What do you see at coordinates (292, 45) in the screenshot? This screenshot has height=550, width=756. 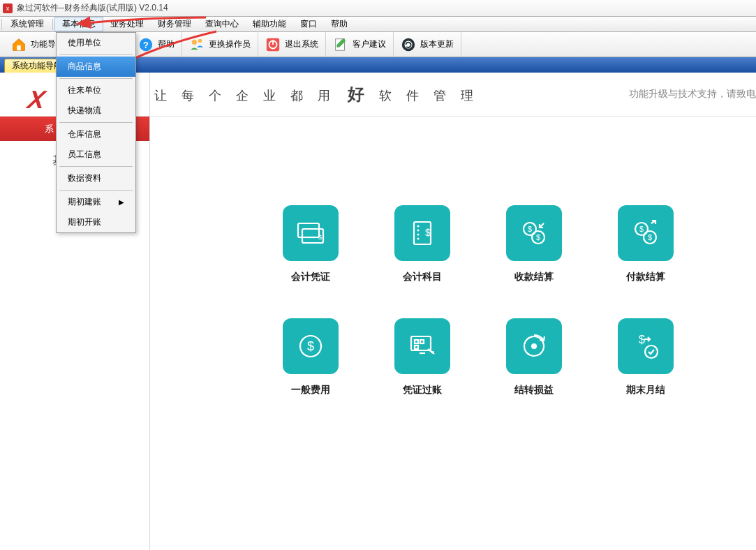 I see `tb-exit: 退出系统` at bounding box center [292, 45].